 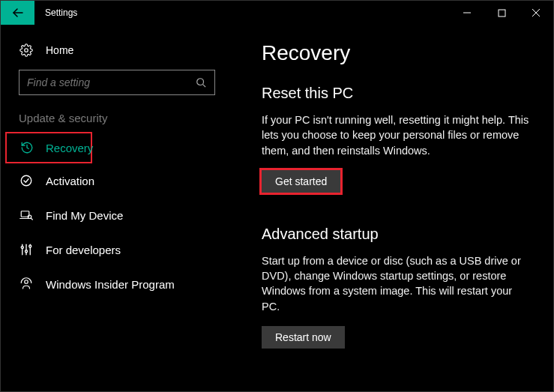 I want to click on check-circle-icon, so click(x=26, y=181).